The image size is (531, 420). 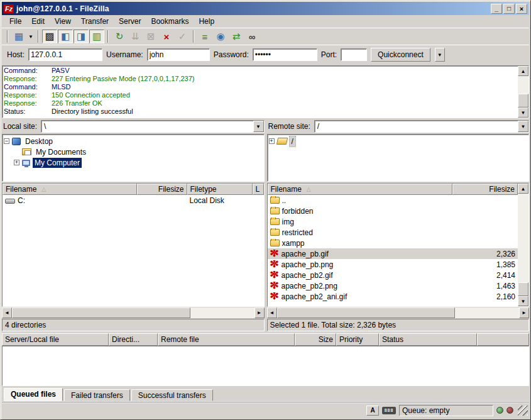 What do you see at coordinates (399, 141) in the screenshot?
I see `tree-item-root: + /` at bounding box center [399, 141].